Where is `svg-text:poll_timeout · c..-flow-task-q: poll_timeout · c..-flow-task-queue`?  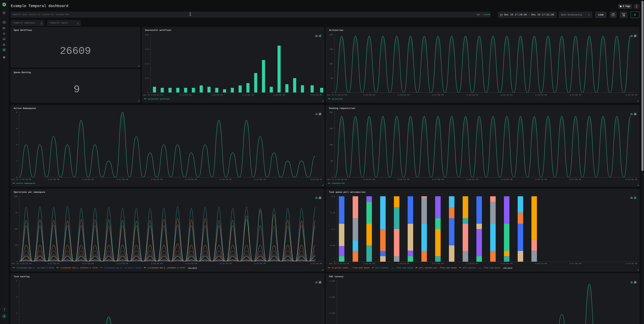 svg-text:poll_timeout · c..-flow-task-q: poll_timeout · c..-flow-task-queue is located at coordinates (394, 268).